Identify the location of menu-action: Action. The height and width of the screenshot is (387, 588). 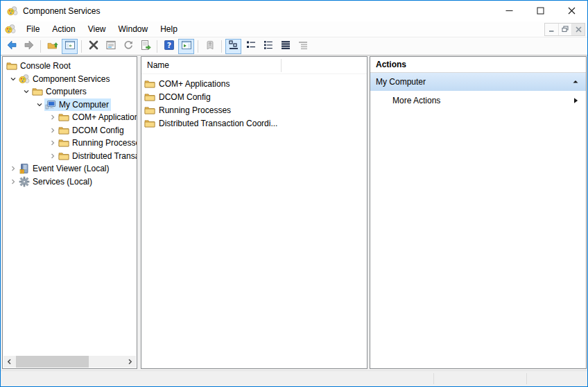
(64, 29).